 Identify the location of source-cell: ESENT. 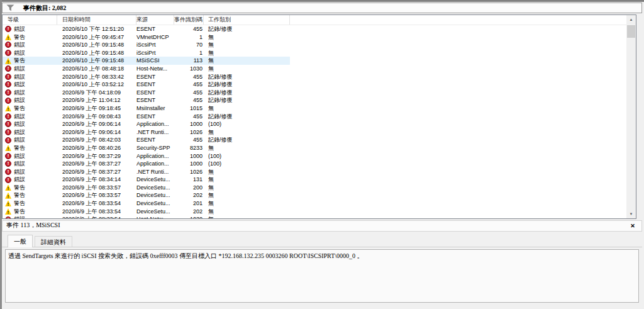
(155, 93).